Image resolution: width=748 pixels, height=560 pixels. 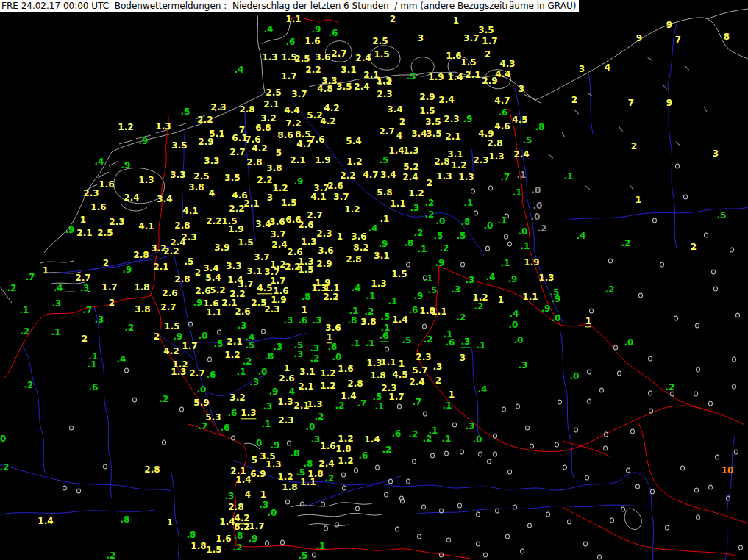 What do you see at coordinates (109, 287) in the screenshot?
I see `station-value: 1.7` at bounding box center [109, 287].